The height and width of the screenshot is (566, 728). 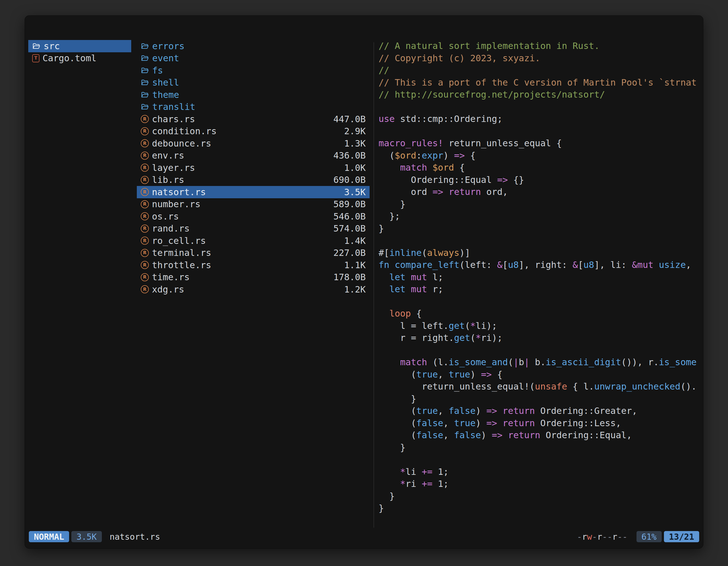 What do you see at coordinates (682, 537) in the screenshot?
I see `cursor-position-badge: 13/21` at bounding box center [682, 537].